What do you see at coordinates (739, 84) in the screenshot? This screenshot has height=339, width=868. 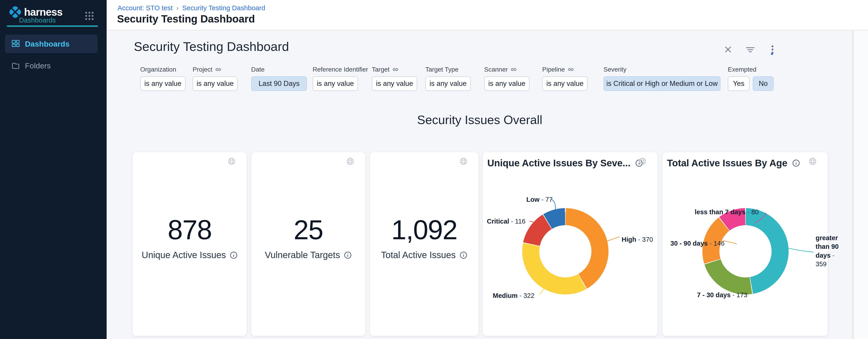 I see `filter-exempted-yes: Yes` at bounding box center [739, 84].